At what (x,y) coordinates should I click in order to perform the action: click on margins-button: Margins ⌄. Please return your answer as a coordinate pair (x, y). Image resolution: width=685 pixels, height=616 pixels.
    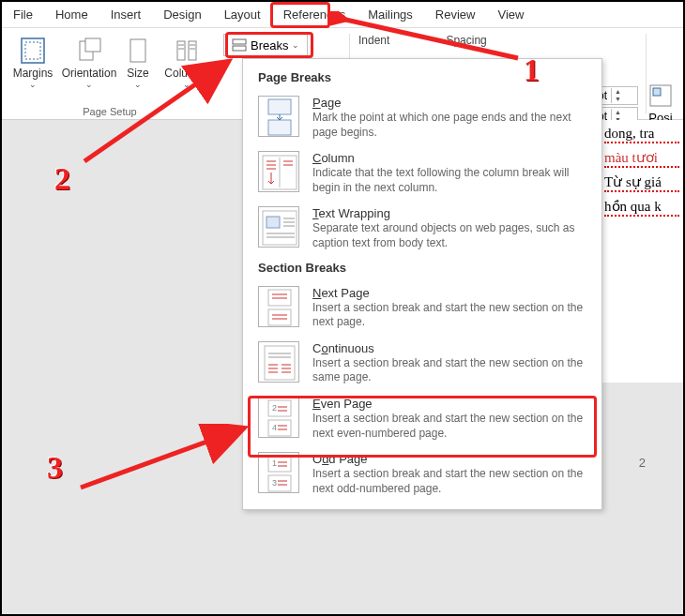
    Looking at the image, I should click on (33, 60).